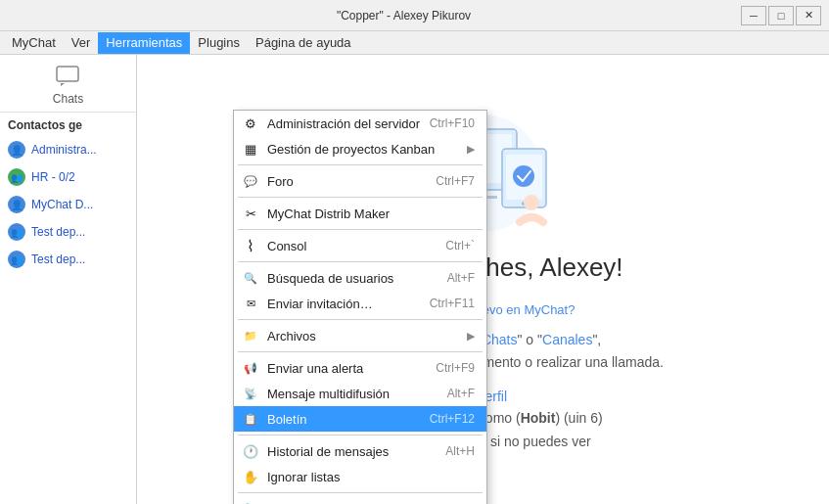  What do you see at coordinates (360, 500) in the screenshot?
I see `menu-item-block: 🔧 Programa en bloque Alt+B` at bounding box center [360, 500].